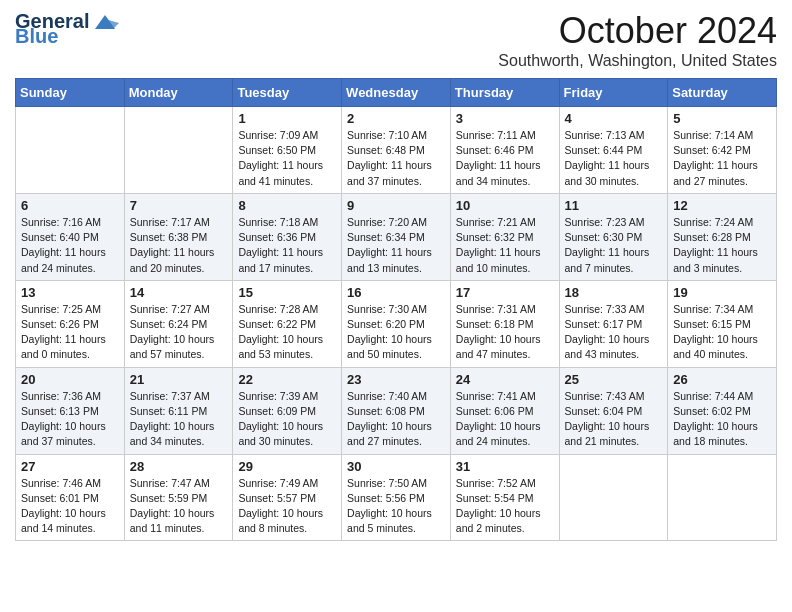  I want to click on day-number-26: 26, so click(722, 380).